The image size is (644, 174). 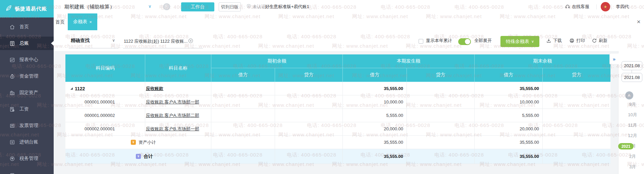 What do you see at coordinates (639, 22) in the screenshot?
I see `close-page-button: ×` at bounding box center [639, 22].